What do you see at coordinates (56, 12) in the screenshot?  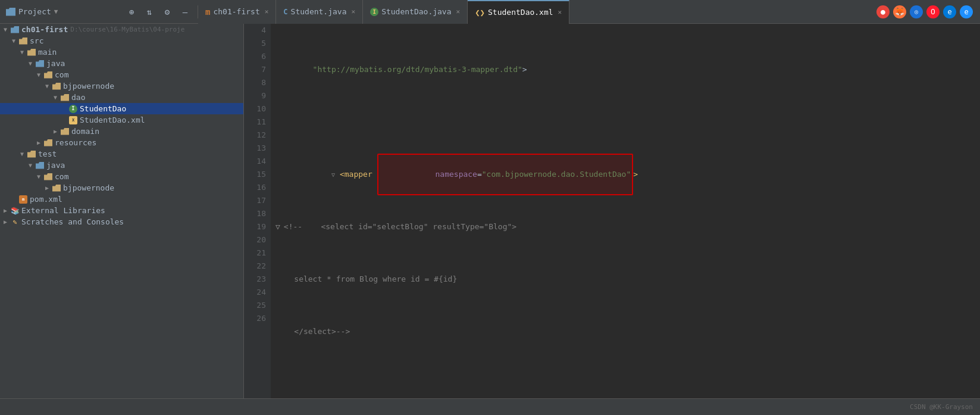 I see `project-dropdown-arrow: ▼` at bounding box center [56, 12].